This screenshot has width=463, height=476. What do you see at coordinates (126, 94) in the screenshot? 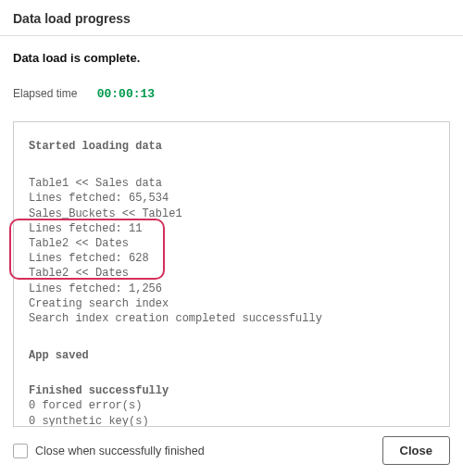
I see `elapsed-time-value: 00:00:13` at bounding box center [126, 94].